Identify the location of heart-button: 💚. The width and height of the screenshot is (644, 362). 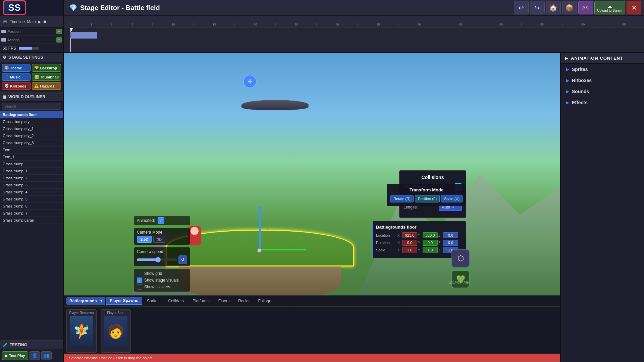
(461, 279).